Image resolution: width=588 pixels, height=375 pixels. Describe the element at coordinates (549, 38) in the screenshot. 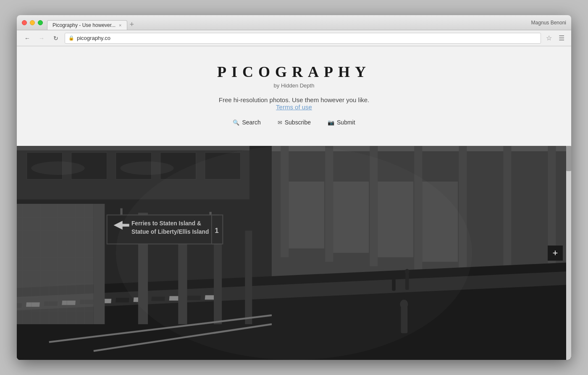

I see `bookmark-button: ☆` at that location.